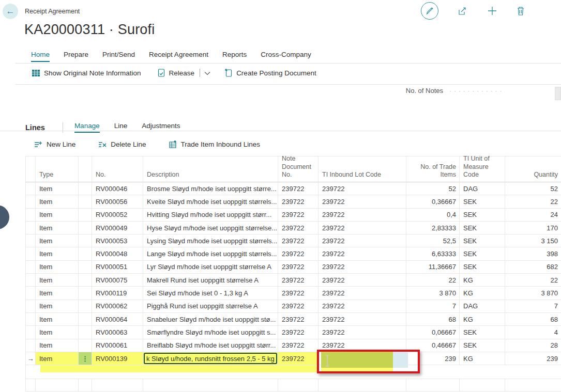  What do you see at coordinates (286, 56) in the screenshot?
I see `tab-cross-company: Cross-Company` at bounding box center [286, 56].